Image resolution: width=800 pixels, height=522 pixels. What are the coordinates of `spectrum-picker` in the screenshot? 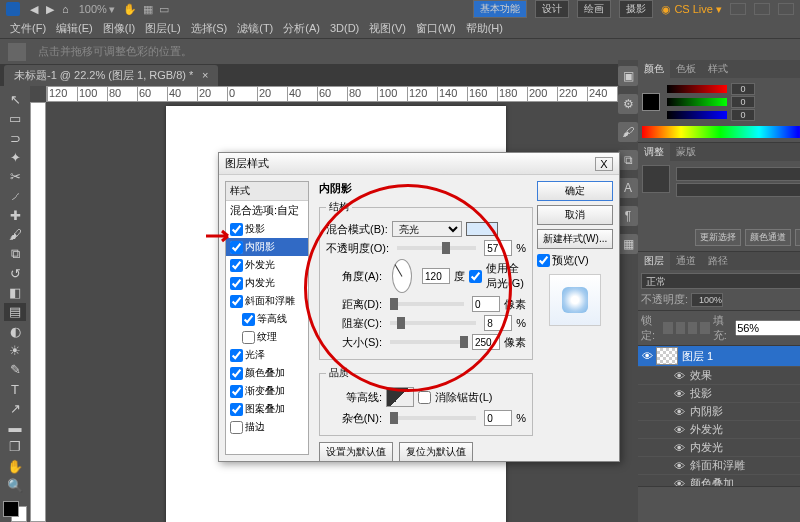 It's located at (721, 132).